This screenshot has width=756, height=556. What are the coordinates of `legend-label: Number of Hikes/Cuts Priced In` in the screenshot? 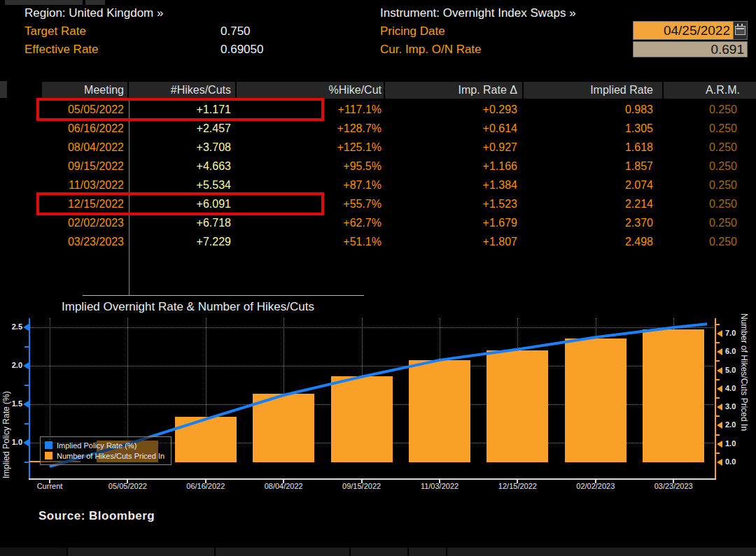 It's located at (111, 456).